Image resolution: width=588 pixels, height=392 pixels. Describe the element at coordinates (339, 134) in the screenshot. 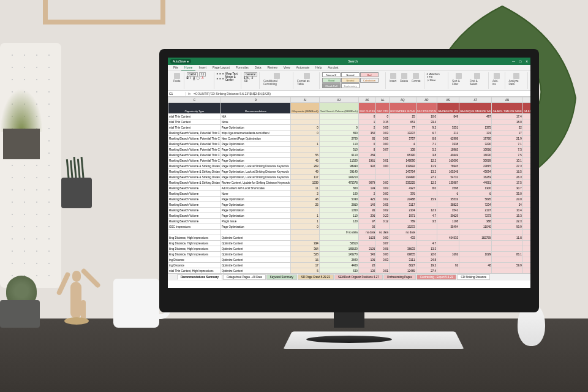

I see `cell: 850` at that location.